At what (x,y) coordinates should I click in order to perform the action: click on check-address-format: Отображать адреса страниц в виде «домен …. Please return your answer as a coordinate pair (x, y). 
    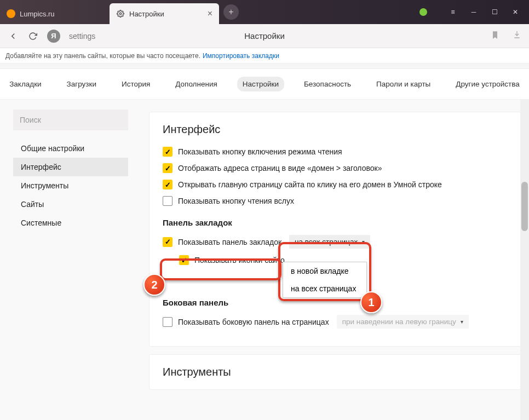
    Looking at the image, I should click on (336, 168).